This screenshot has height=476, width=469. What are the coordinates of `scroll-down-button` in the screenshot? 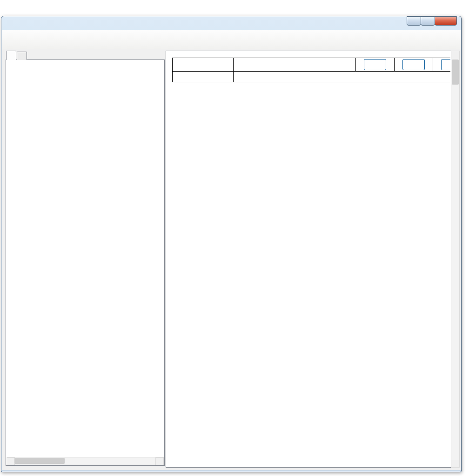 It's located at (455, 463).